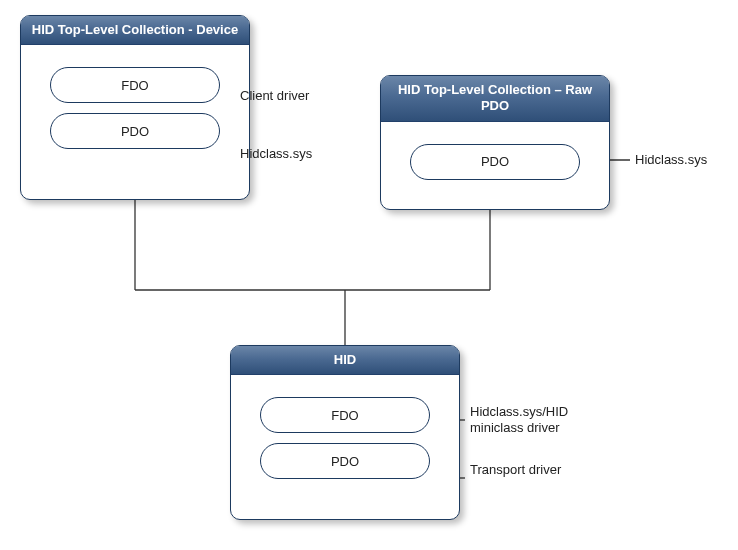 The image size is (738, 550). Describe the element at coordinates (135, 30) in the screenshot. I see `panel-device-title: HID Top-Level Collection - Device` at that location.